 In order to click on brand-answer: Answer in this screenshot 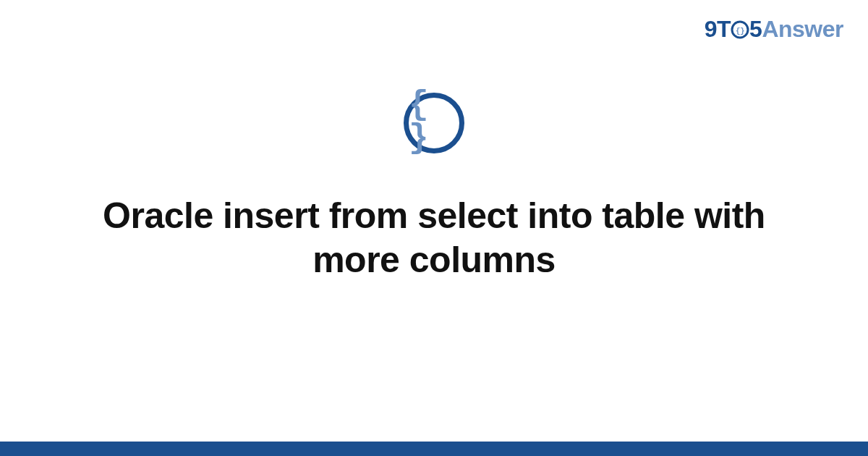, I will do `click(803, 29)`.